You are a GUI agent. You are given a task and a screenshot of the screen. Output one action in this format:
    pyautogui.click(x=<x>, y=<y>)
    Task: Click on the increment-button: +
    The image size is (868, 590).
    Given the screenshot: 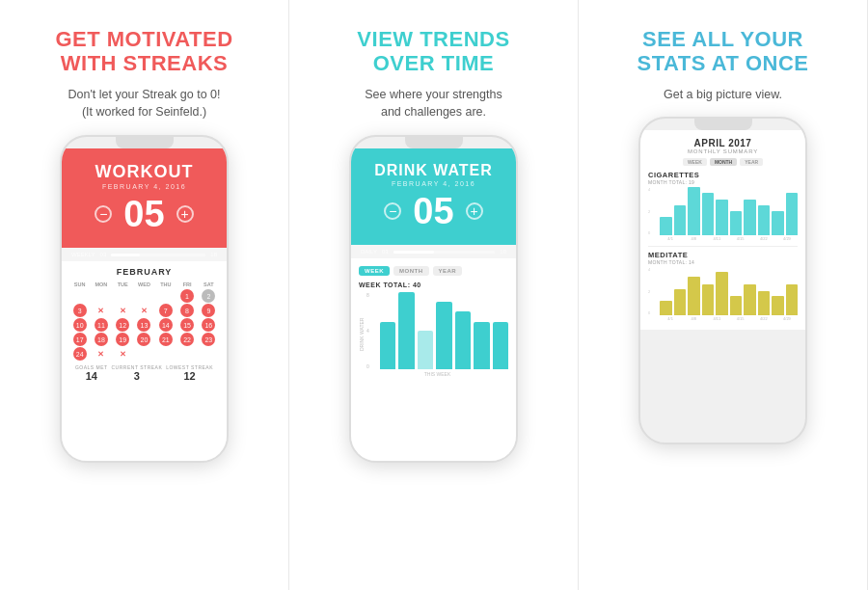 What is the action you would take?
    pyautogui.click(x=185, y=214)
    